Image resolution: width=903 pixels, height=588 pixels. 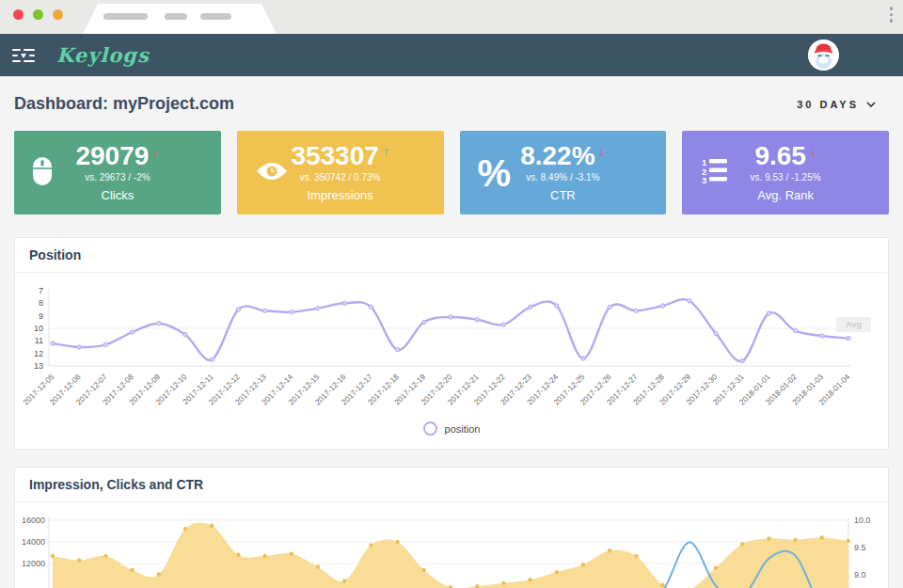 What do you see at coordinates (860, 575) in the screenshot?
I see `svg-text: 9.0` at bounding box center [860, 575].